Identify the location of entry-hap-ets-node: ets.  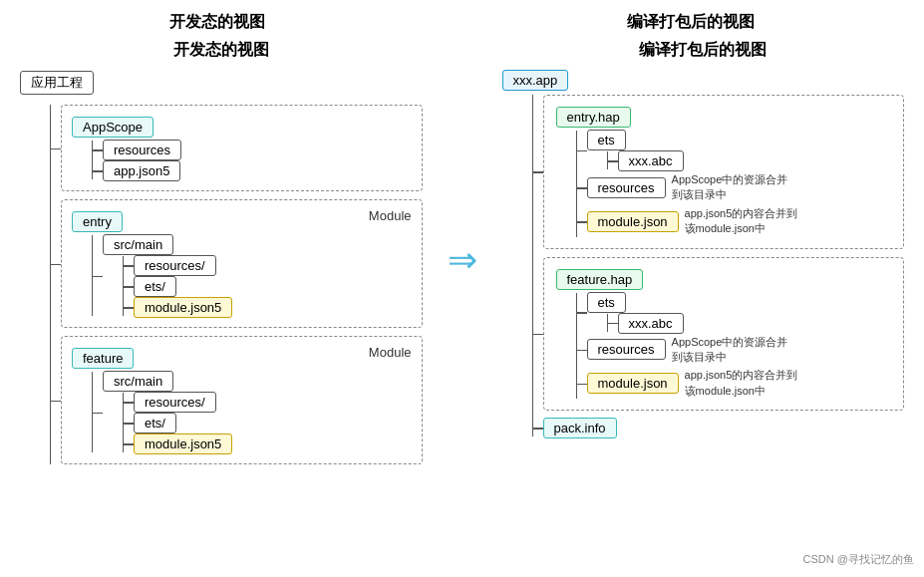
(606, 140).